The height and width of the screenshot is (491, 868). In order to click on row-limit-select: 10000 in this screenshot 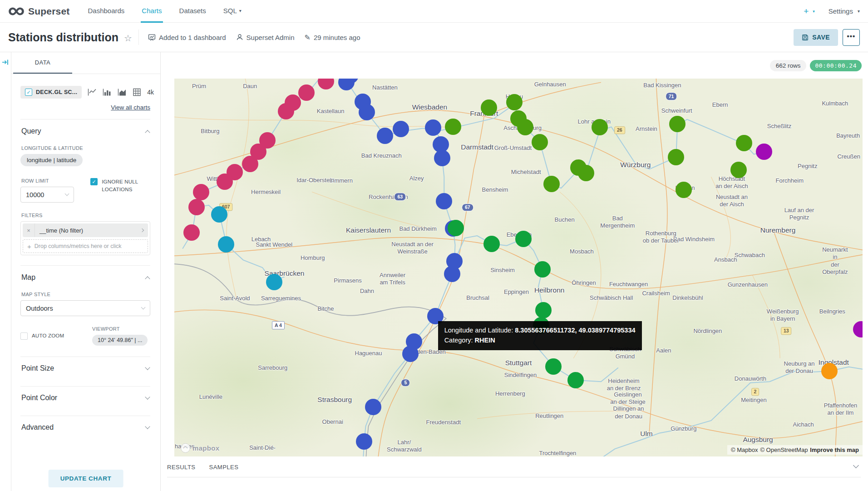, I will do `click(47, 194)`.